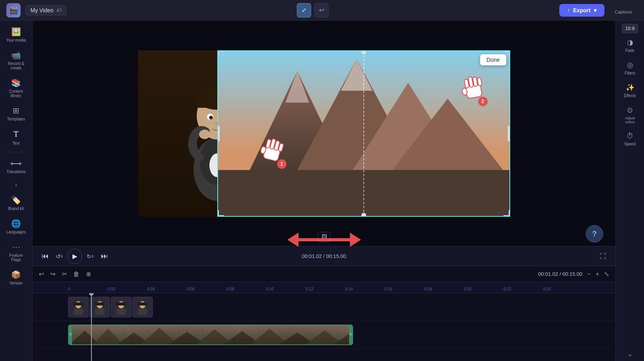  Describe the element at coordinates (16, 252) in the screenshot. I see `sidebar-item-feature-flags: ⋯ FeatureFlags` at that location.